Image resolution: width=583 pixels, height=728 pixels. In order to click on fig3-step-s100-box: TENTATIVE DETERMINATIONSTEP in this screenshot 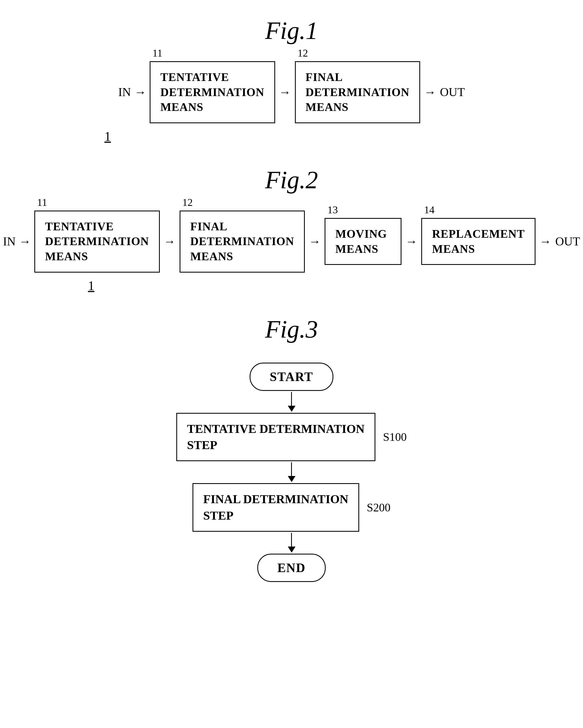, I will do `click(276, 437)`.